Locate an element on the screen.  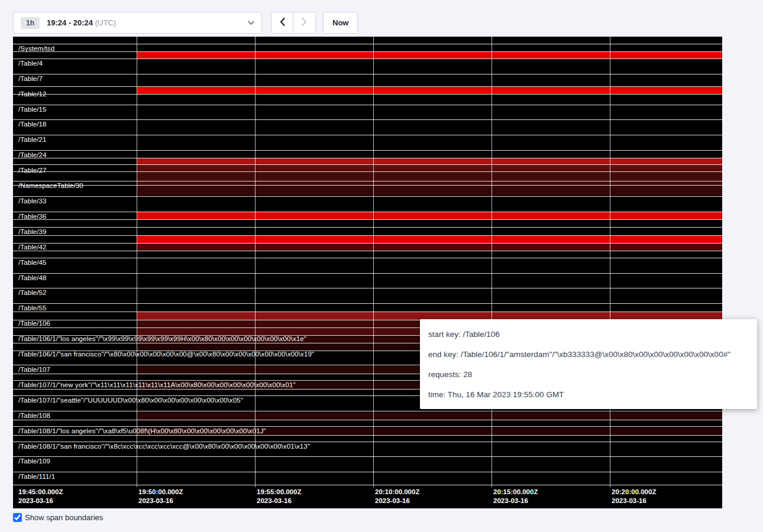
x-axis-time: 19:50:00.000Z is located at coordinates (161, 492).